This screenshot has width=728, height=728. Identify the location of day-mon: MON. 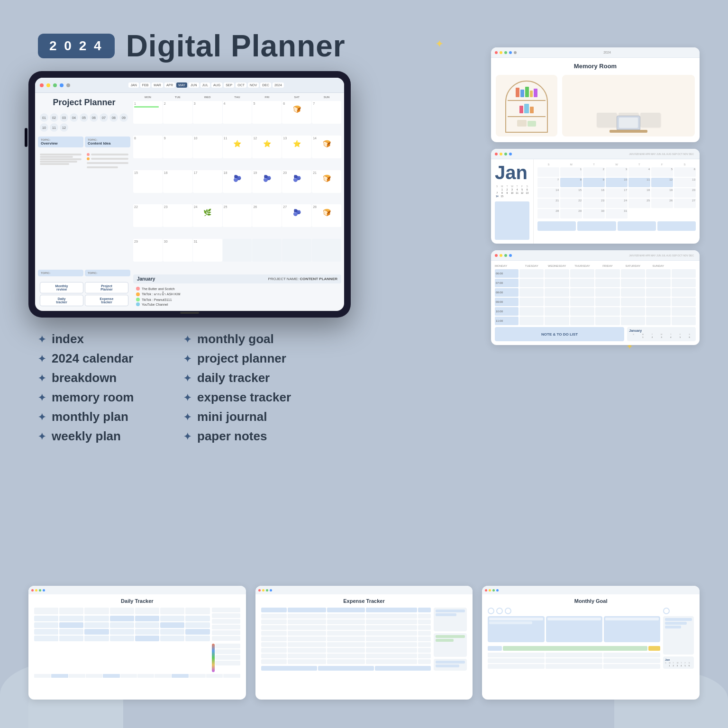
(148, 97).